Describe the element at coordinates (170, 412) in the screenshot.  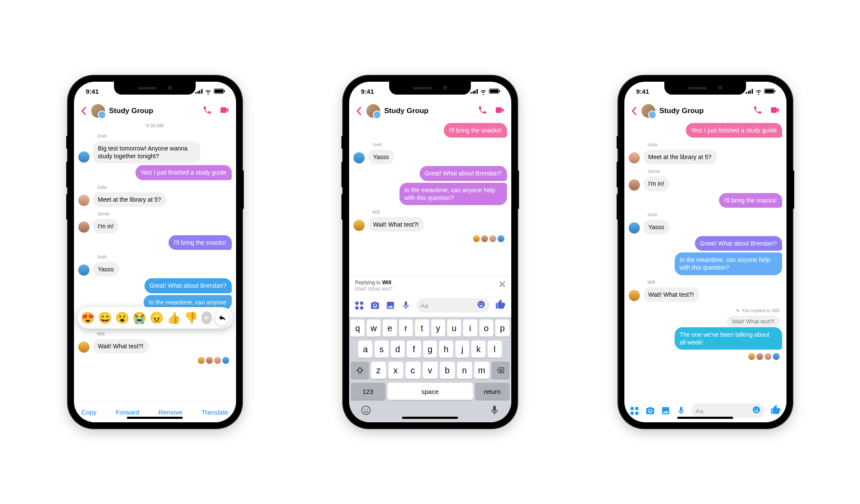
I see `menu-remove: Remove` at that location.